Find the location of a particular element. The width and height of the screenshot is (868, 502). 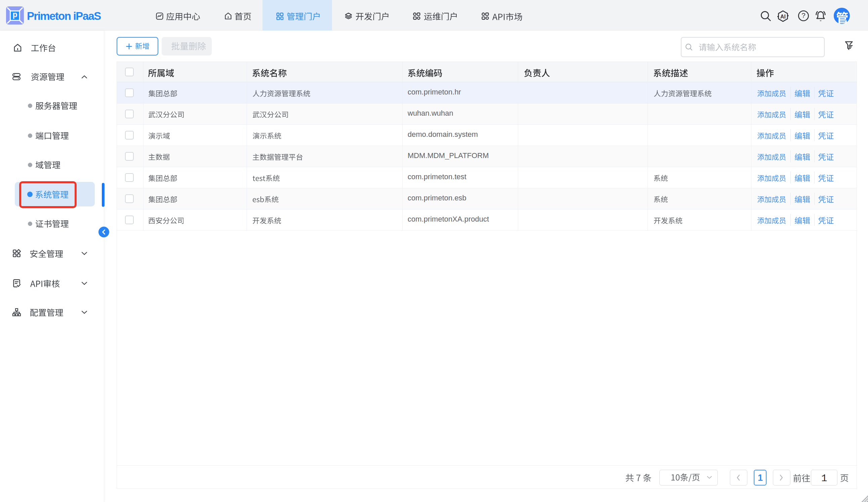

svg-text: AI is located at coordinates (783, 17).